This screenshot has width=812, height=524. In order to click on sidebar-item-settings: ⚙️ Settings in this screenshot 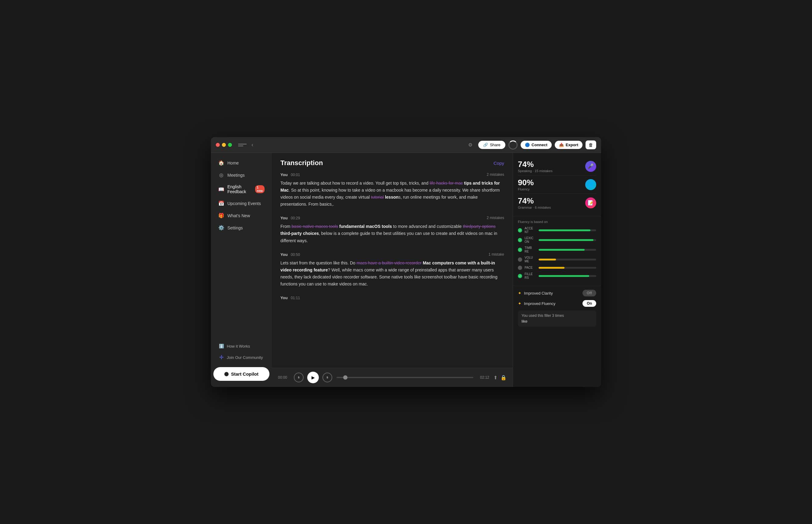, I will do `click(241, 228)`.